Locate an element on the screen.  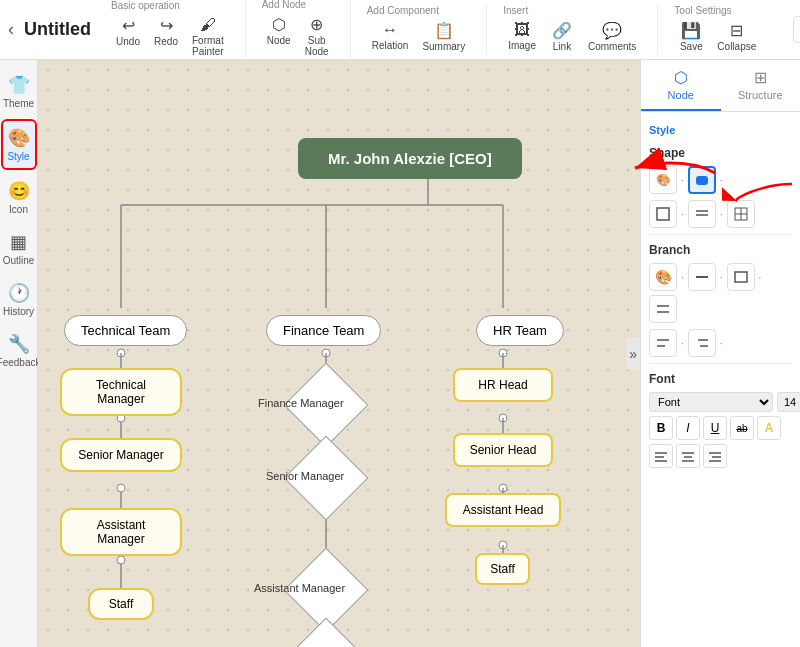
sidebar-item-outline: ▦ Outline is located at coordinates (19, 248).